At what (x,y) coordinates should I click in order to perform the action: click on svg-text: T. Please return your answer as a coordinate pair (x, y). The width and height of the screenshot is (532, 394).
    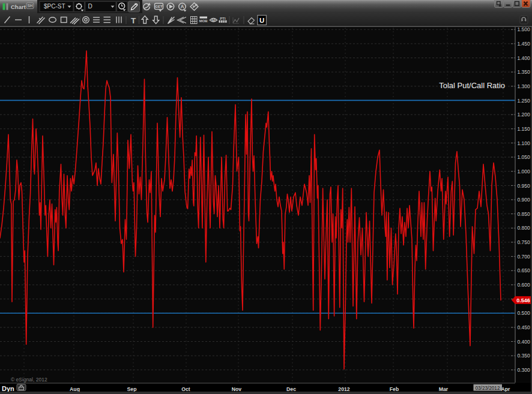
    Looking at the image, I should click on (133, 20).